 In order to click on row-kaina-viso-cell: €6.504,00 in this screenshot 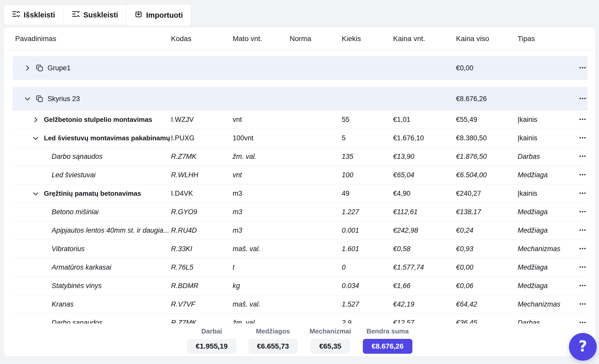, I will do `click(487, 175)`.